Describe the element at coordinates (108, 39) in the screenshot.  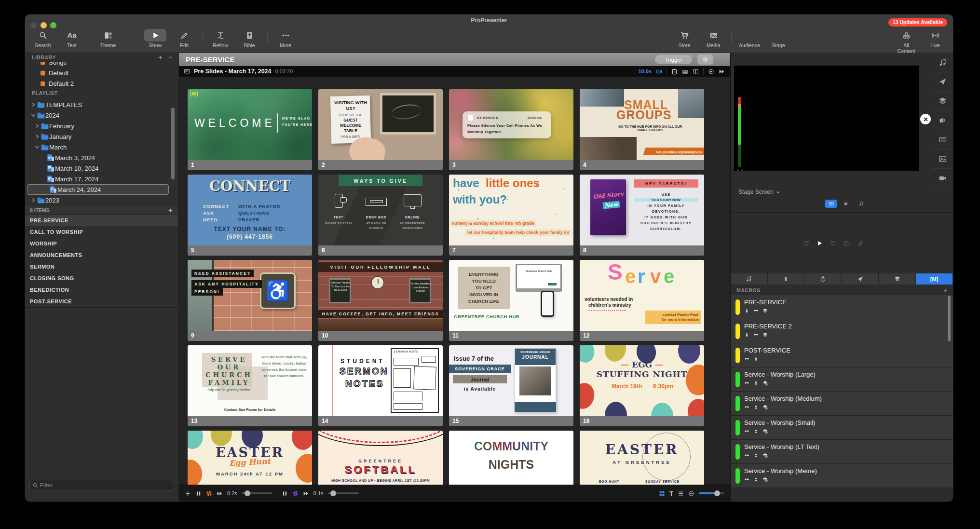
I see `toolbar-item-theme: Theme` at that location.